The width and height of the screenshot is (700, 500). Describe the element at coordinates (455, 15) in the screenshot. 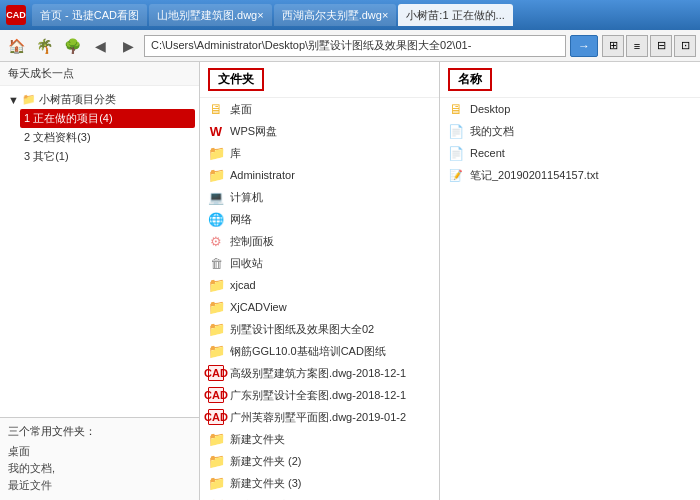

I see `tab-current: 小树苗:1 正在做的...` at that location.